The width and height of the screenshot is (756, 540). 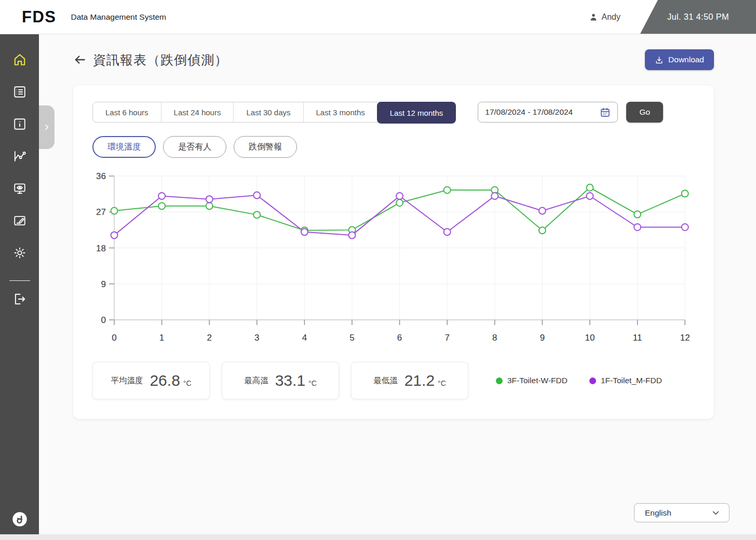 What do you see at coordinates (20, 60) in the screenshot?
I see `home-icon` at bounding box center [20, 60].